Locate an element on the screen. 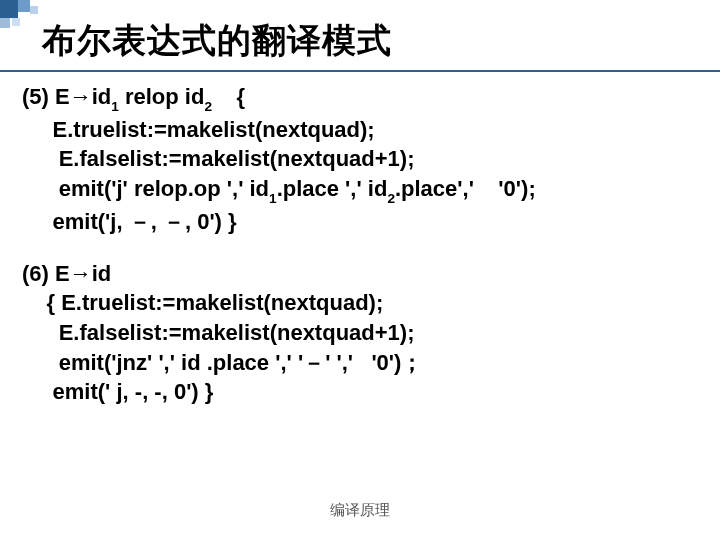 This screenshot has width=720, height=540. corner-decoration is located at coordinates (30, 15).